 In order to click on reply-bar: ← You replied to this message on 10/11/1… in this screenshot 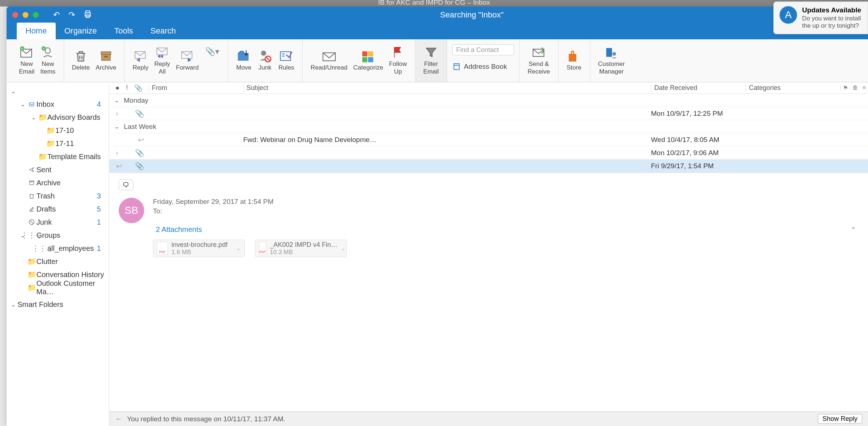, I will do `click(489, 419)`.